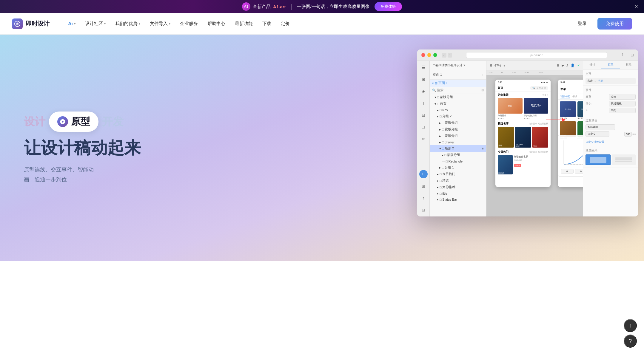 The width and height of the screenshot is (644, 356). I want to click on nav-item-import: 文件导入 ▾, so click(160, 24).